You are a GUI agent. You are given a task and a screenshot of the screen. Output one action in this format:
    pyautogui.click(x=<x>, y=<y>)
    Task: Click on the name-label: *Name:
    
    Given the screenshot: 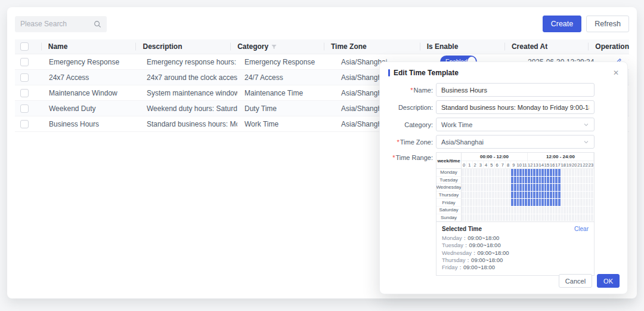 What is the action you would take?
    pyautogui.click(x=412, y=90)
    